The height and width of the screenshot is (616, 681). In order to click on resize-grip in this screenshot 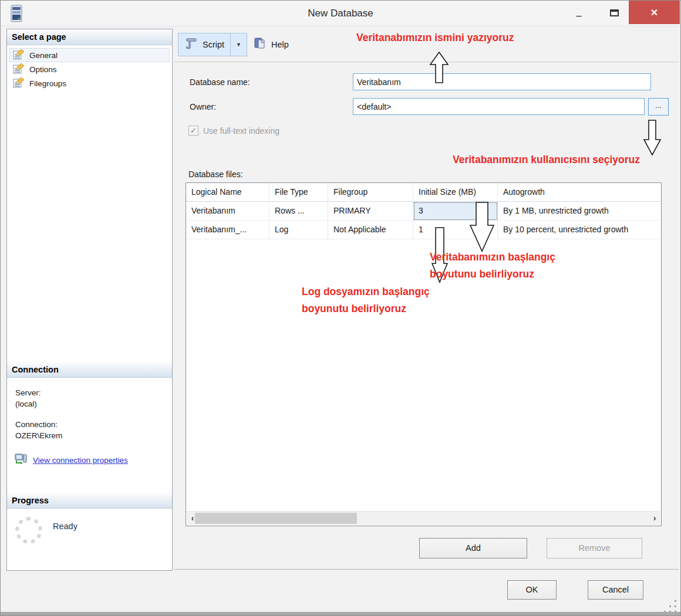, I will do `click(670, 607)`.